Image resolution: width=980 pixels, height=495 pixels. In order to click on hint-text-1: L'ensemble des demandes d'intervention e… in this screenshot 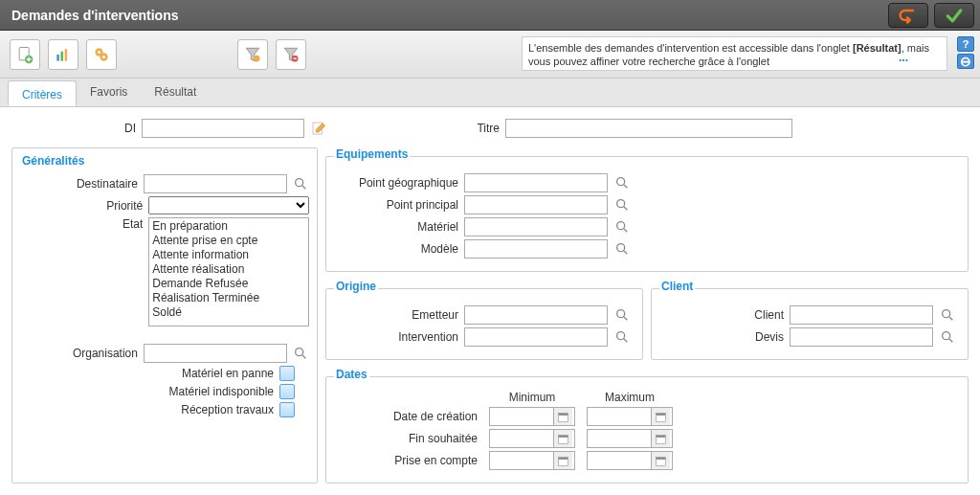, I will do `click(691, 48)`.